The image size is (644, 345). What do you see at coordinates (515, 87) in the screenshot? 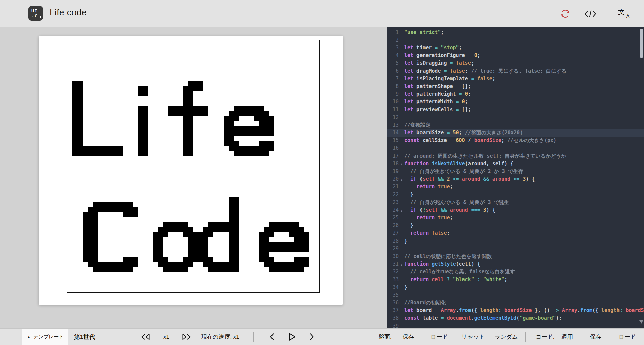
I see `code-line: 8let patternShape = [];` at bounding box center [515, 87].